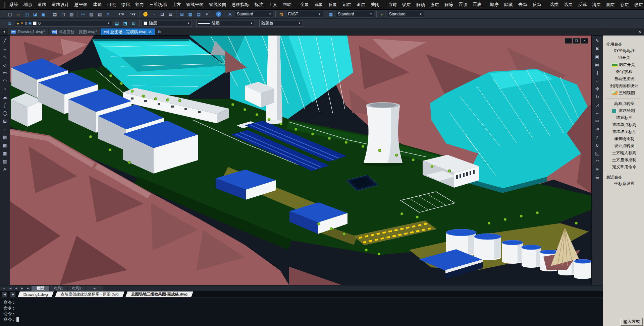 Image resolution: width=644 pixels, height=326 pixels. I want to click on sketch-icon: ✎, so click(597, 41).